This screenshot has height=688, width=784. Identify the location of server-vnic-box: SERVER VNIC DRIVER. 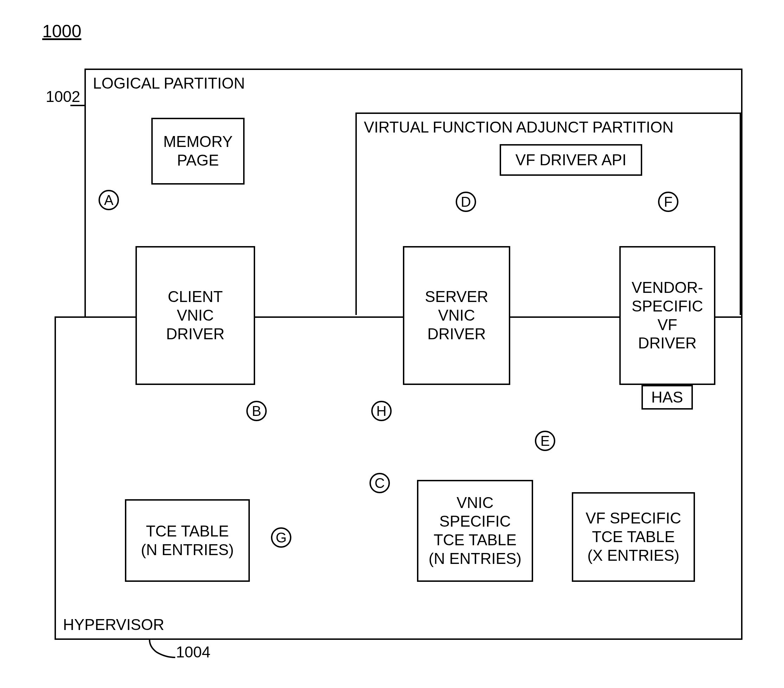
(456, 315).